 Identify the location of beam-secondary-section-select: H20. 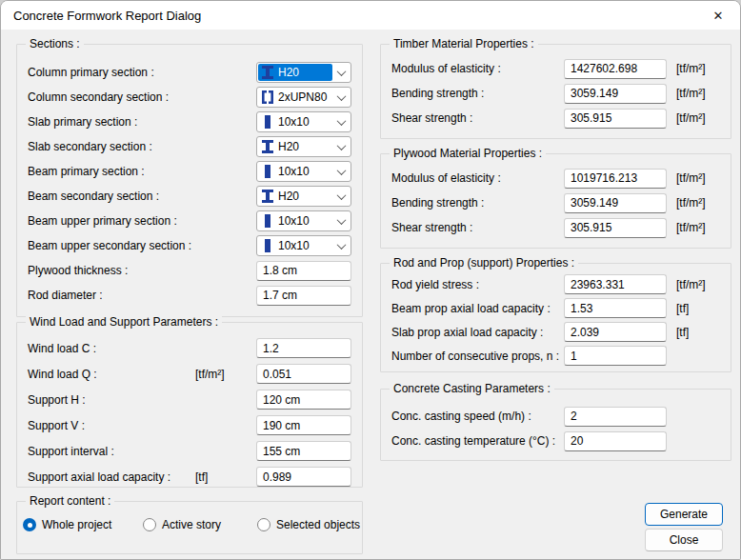
(304, 196).